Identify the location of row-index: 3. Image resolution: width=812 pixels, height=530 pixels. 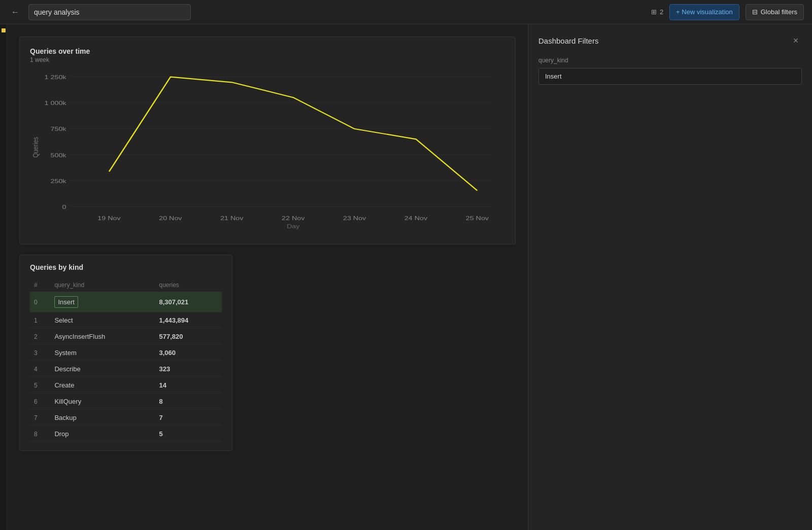
(40, 353).